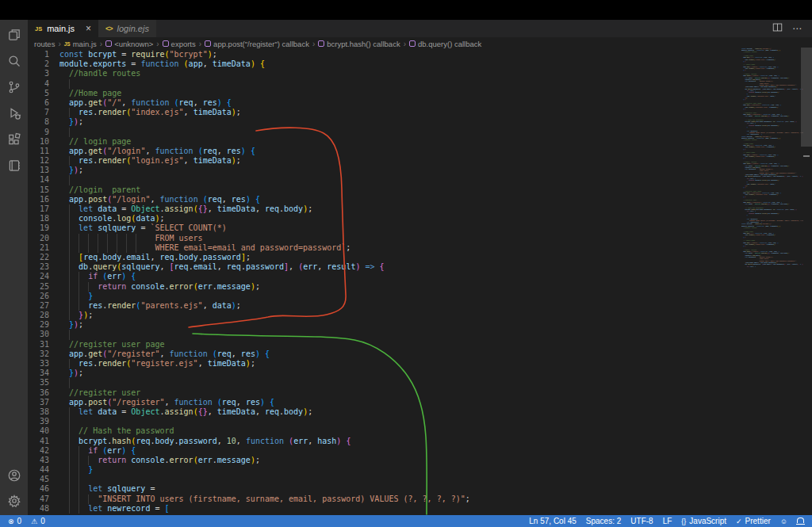 This screenshot has height=527, width=812. What do you see at coordinates (420, 403) in the screenshot?
I see `code-line: 37 app.post("/register", function (req, …` at bounding box center [420, 403].